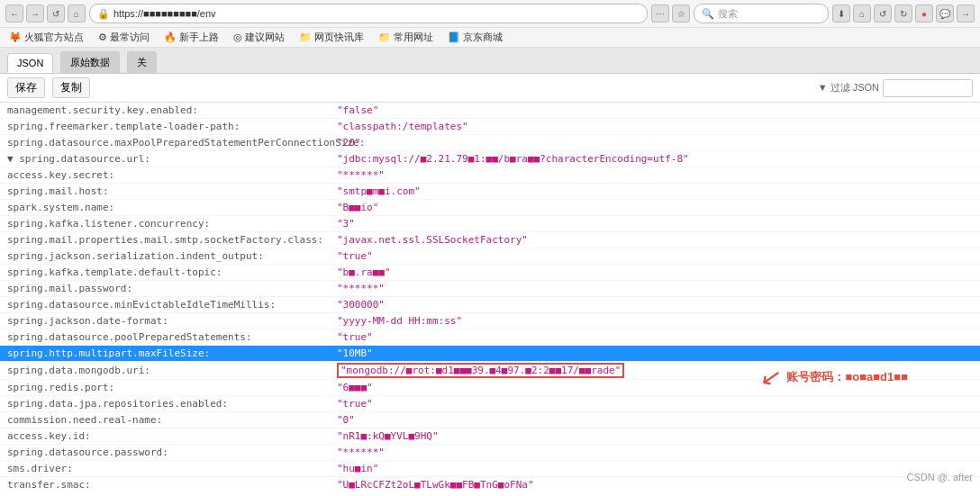 The width and height of the screenshot is (980, 496). Describe the element at coordinates (339, 38) in the screenshot. I see `bookmark-label: 网页快讯库` at that location.